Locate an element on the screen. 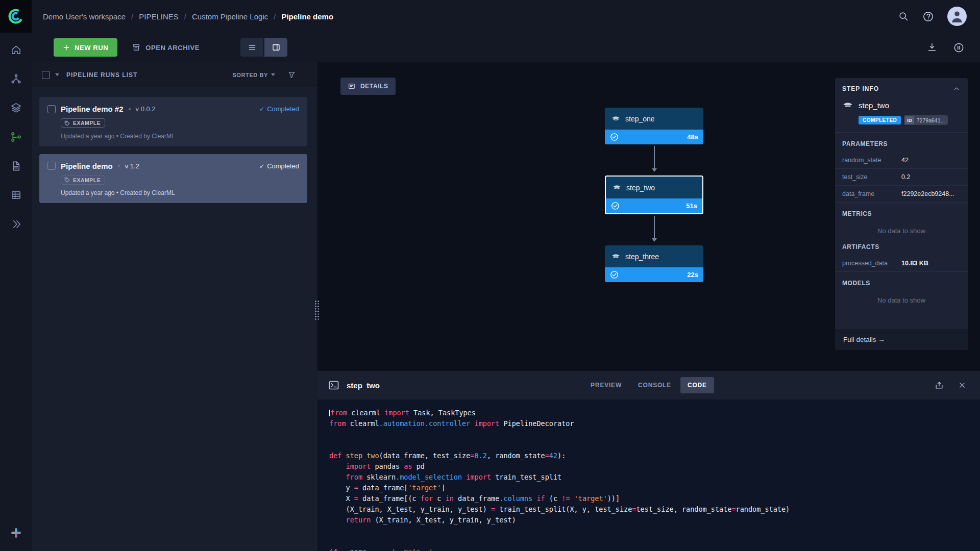  runs-list-title: PIPELINE RUNS LIST is located at coordinates (102, 75).